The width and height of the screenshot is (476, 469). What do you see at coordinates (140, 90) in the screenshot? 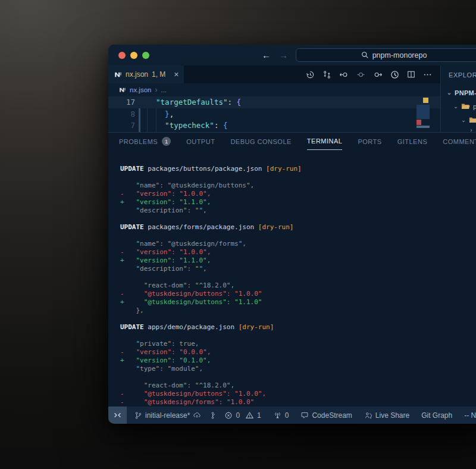
I see `breadcrumb-file: nx.json` at bounding box center [140, 90].